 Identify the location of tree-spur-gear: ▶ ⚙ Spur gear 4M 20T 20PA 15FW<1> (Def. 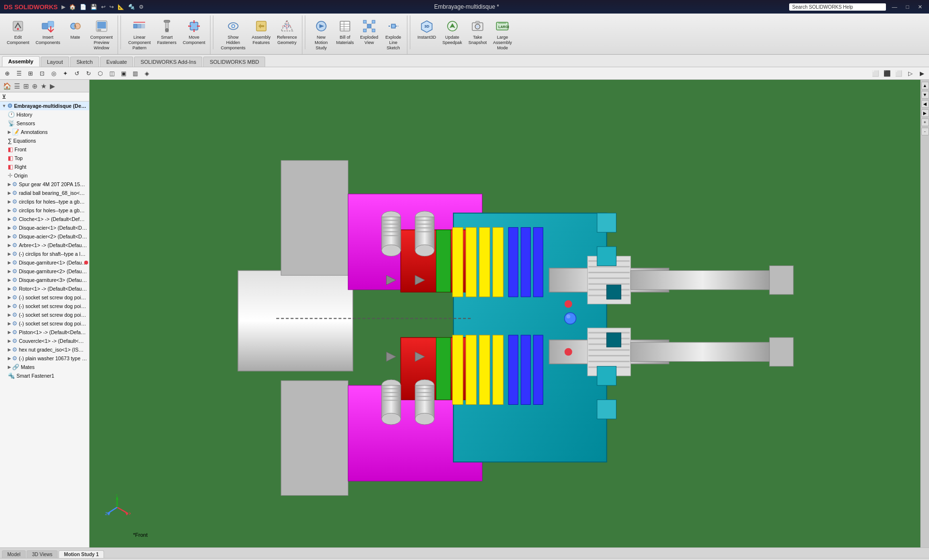
(45, 184).